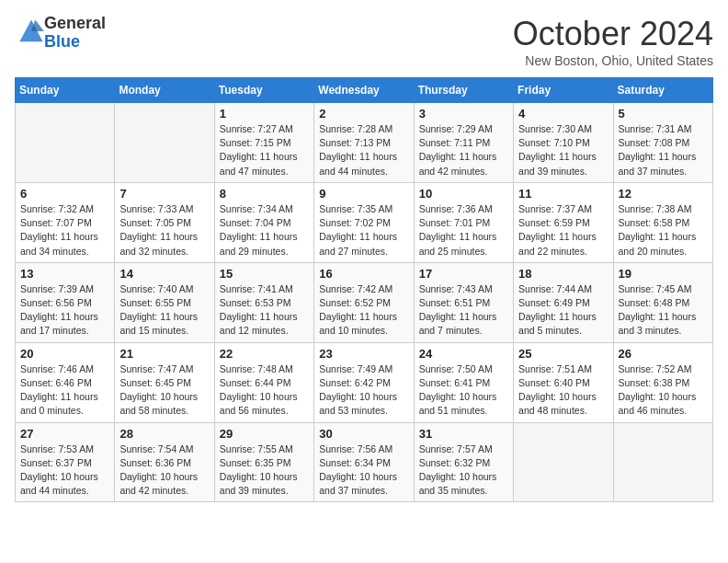 Image resolution: width=728 pixels, height=563 pixels. I want to click on calendar-day-cell: 14Sunrise: 7:40 AM Sunset: 6:55 PM Dayli…, so click(165, 302).